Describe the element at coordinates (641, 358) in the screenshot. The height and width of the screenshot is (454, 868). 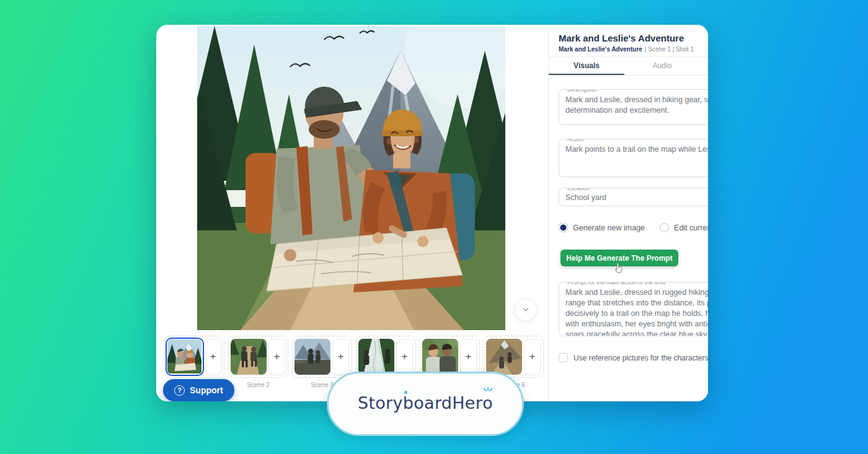
I see `reference-pictures-label: Use reference pictures for the character…` at that location.